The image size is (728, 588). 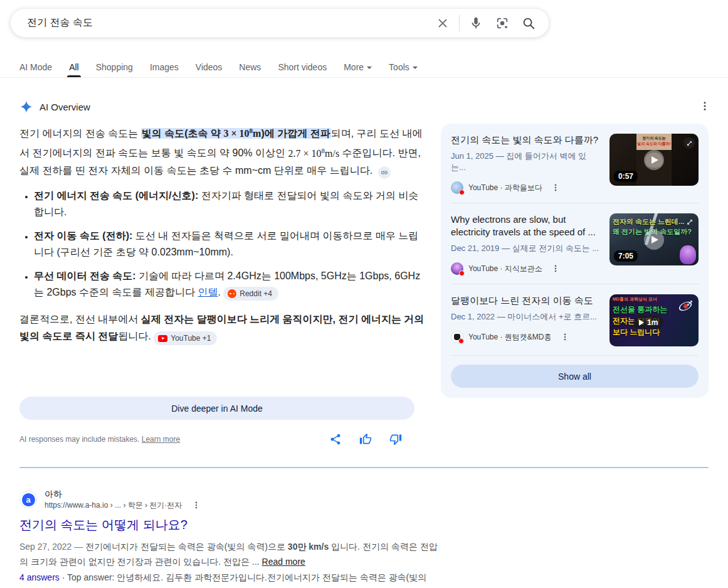 I want to click on bullet-wireless-speed: 무선 데이터 전송 속도: 기술에 따라 다르며 2.4GHz는 100Mbps…, so click(x=231, y=284).